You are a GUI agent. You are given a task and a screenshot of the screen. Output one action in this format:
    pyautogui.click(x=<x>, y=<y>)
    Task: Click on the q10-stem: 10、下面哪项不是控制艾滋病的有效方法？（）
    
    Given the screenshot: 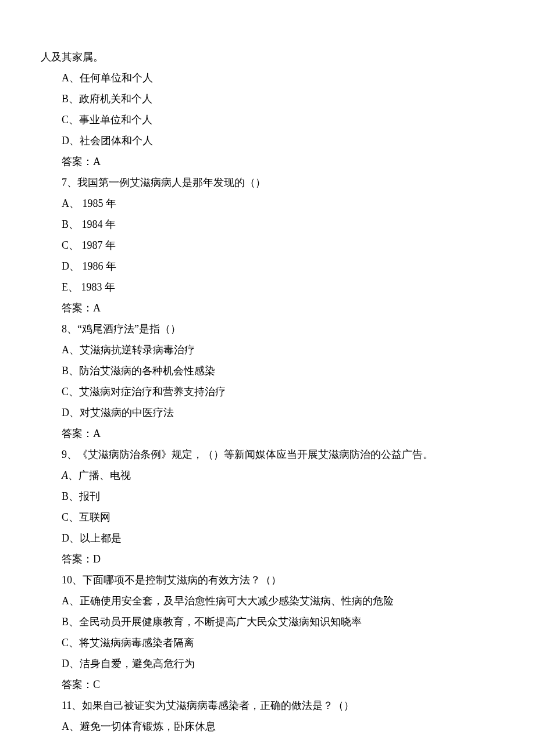 What is the action you would take?
    pyautogui.click(x=268, y=580)
    